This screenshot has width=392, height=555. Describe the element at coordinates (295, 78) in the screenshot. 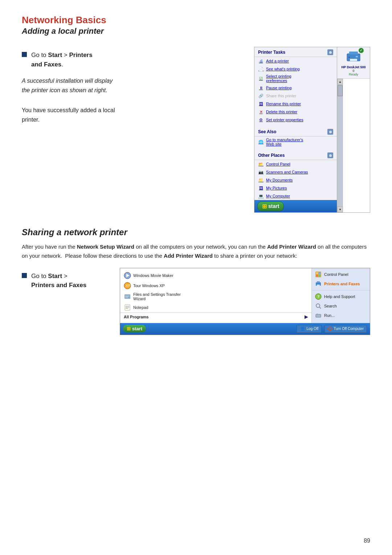

I see `select-printing-pref-item: ☑ Select printingpreferences` at that location.